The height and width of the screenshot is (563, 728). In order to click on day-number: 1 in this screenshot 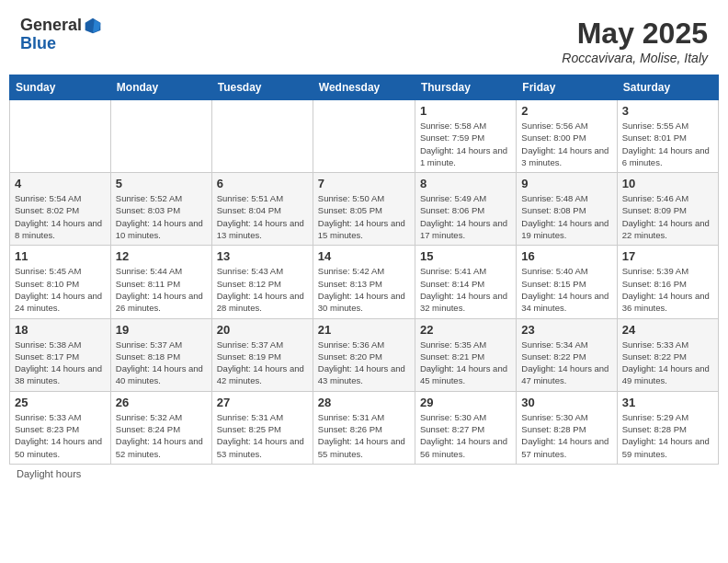, I will do `click(465, 110)`.